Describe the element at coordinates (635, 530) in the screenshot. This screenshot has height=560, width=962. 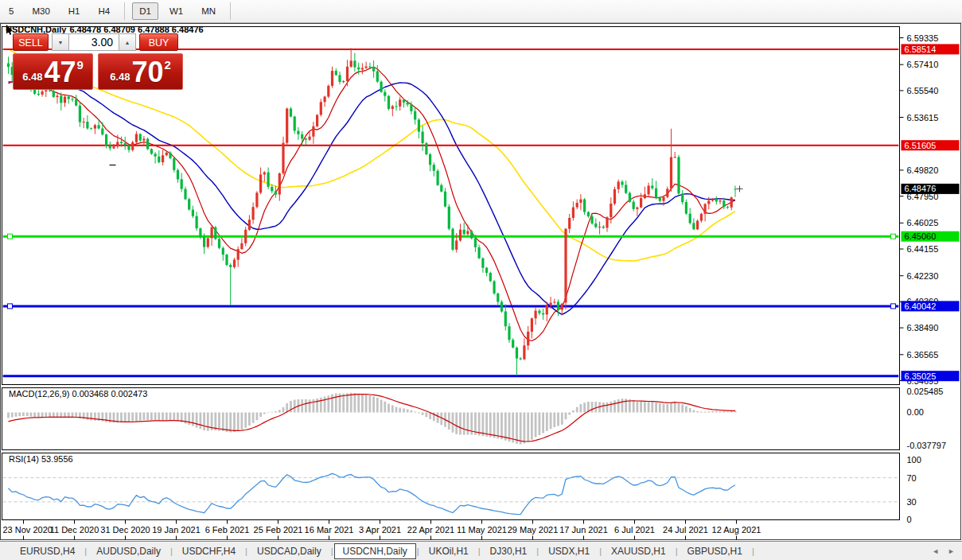
I see `date-label: 6 Jul 2021` at that location.